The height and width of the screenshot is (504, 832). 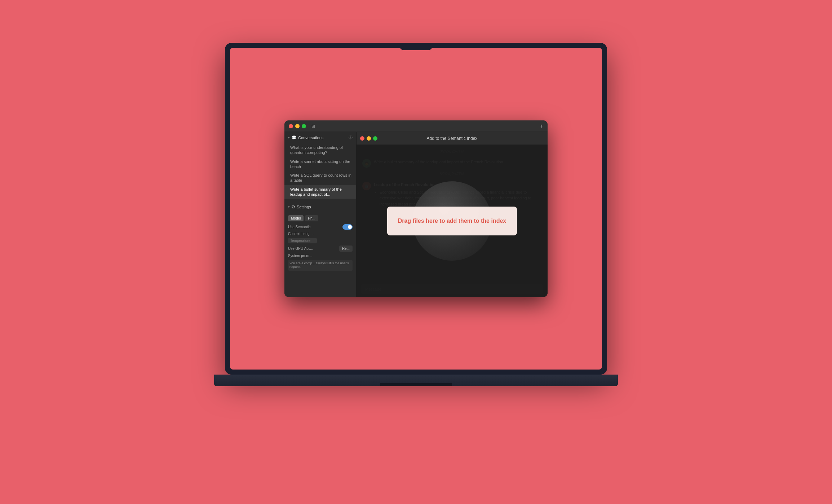 What do you see at coordinates (452, 221) in the screenshot?
I see `semantic-index-body: Drag files here to add them to the index` at bounding box center [452, 221].